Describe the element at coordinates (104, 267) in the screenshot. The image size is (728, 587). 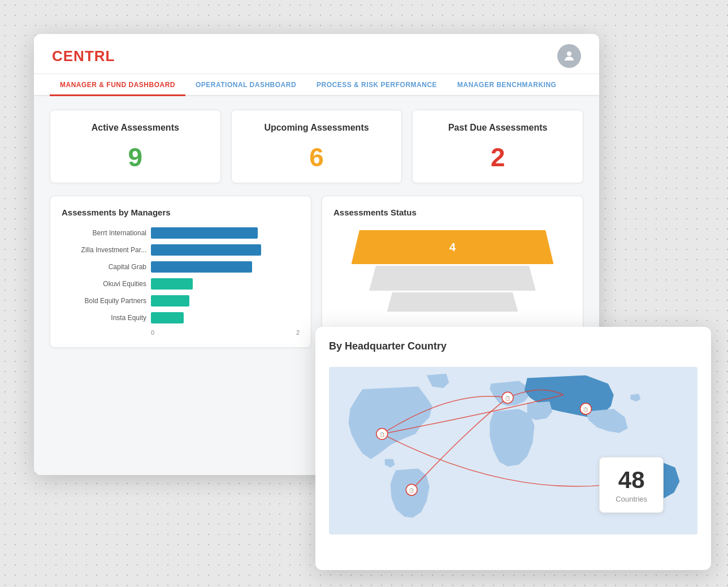
I see `bar-label-2: Capital Grab` at that location.